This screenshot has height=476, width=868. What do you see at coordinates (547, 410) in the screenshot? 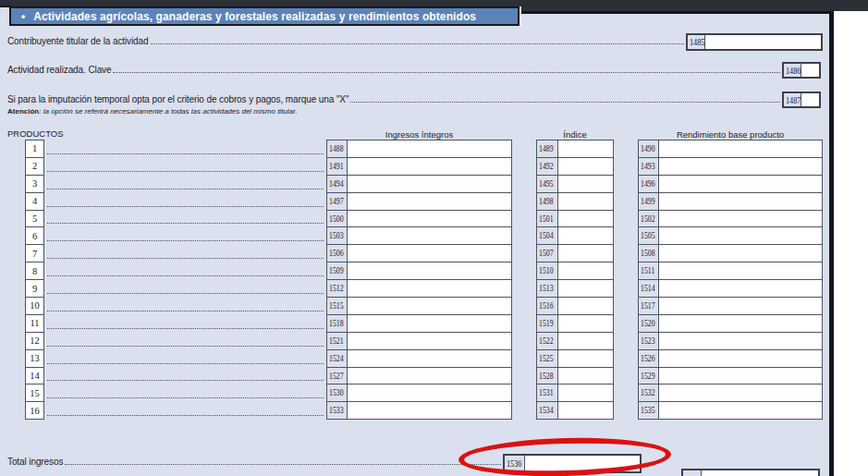
I see `field-code-label: 1534` at bounding box center [547, 410].